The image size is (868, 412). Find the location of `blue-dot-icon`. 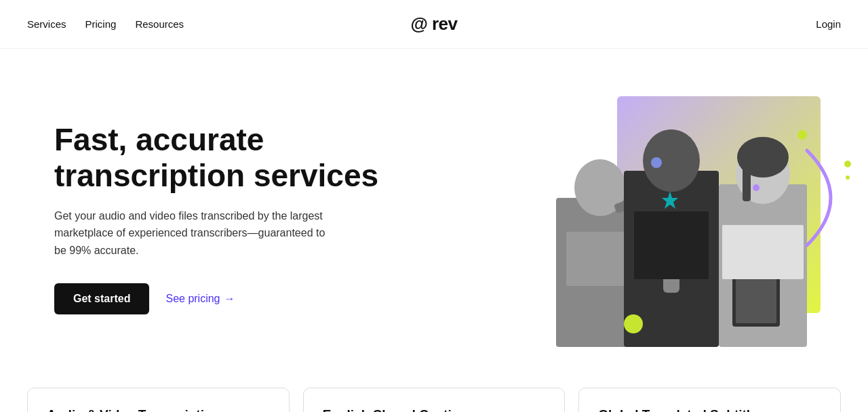

blue-dot-icon is located at coordinates (656, 163).